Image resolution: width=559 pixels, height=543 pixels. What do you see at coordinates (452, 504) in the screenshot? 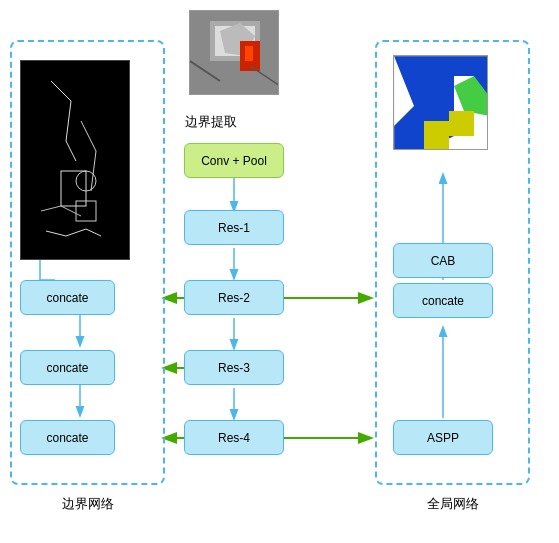
I see `right-box-label: 全局网络` at bounding box center [452, 504].